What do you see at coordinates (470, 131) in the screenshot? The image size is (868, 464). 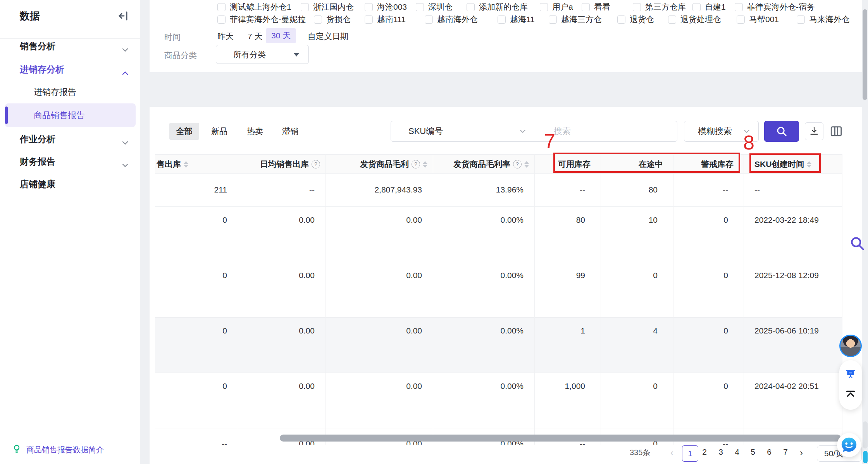 I see `search-type-select: SKU编号` at bounding box center [470, 131].